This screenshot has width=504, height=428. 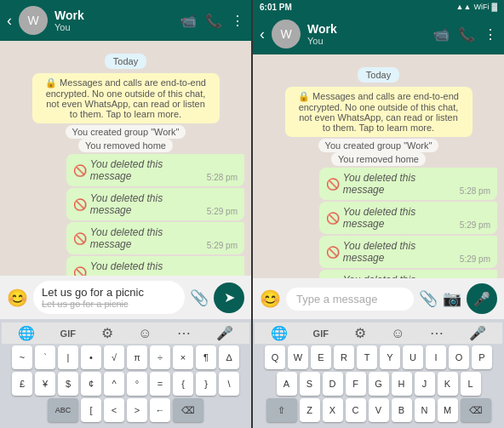 What do you see at coordinates (402, 410) in the screenshot?
I see `right-key-b: B` at bounding box center [402, 410].